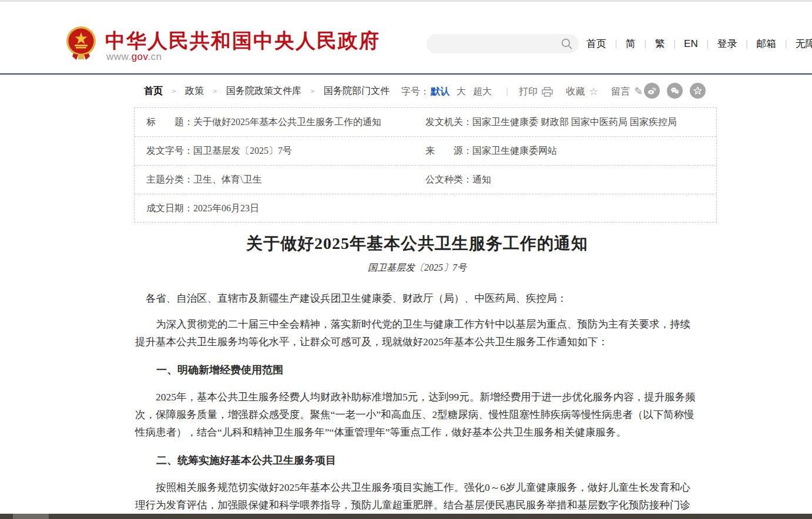 The image size is (812, 519). Describe the element at coordinates (575, 122) in the screenshot. I see `meta-agency-value: 国家卫生健康委 财政部 国家中医药局 国家疾控局` at that location.